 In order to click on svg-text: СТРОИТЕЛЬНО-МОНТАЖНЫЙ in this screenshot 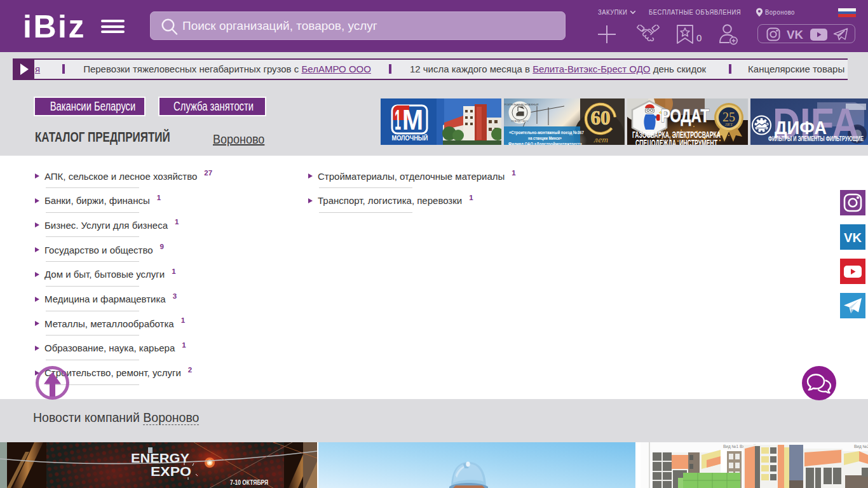, I will do `click(521, 104)`.